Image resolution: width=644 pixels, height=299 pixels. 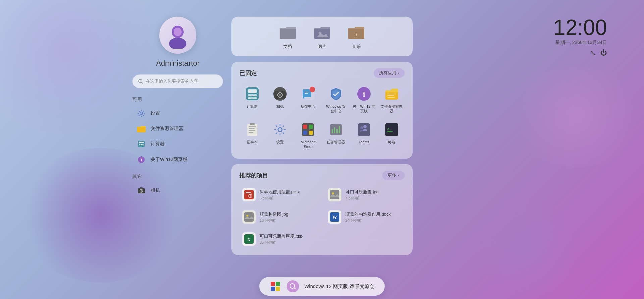 I want to click on quick-access-bar: 文档 图片, so click(x=322, y=37).